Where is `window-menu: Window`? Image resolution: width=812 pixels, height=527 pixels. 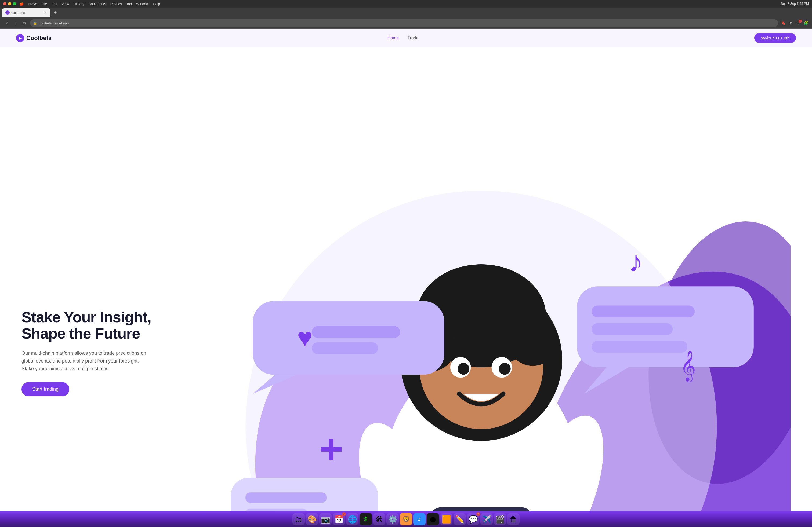
window-menu: Window is located at coordinates (142, 4).